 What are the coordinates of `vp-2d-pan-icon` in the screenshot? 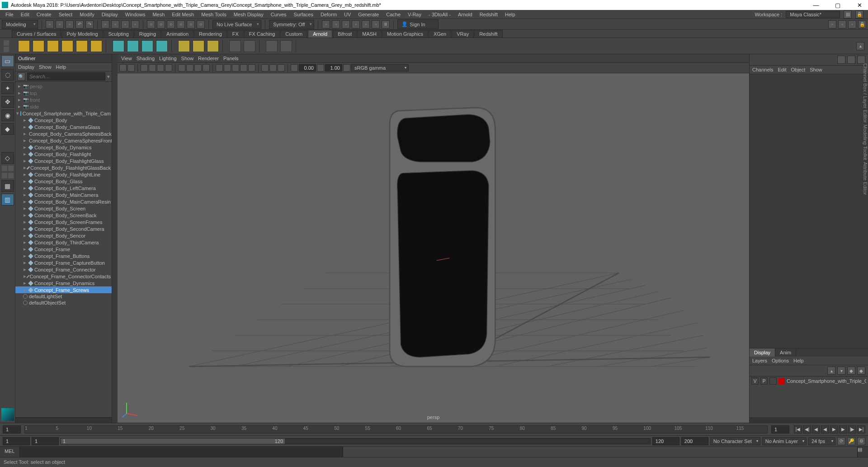 It's located at (160, 68).